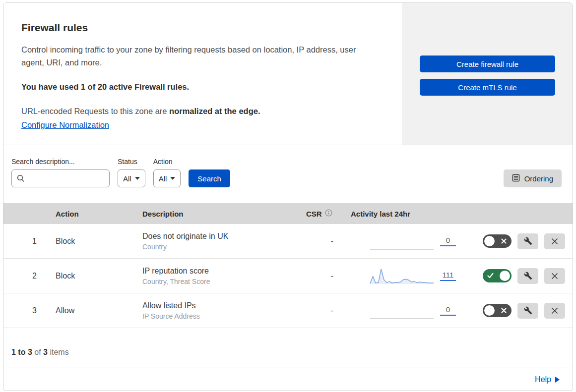 Image resolution: width=576 pixels, height=392 pixels. I want to click on normalization-prefix: URL-encoded Requests to this zone are, so click(94, 111).